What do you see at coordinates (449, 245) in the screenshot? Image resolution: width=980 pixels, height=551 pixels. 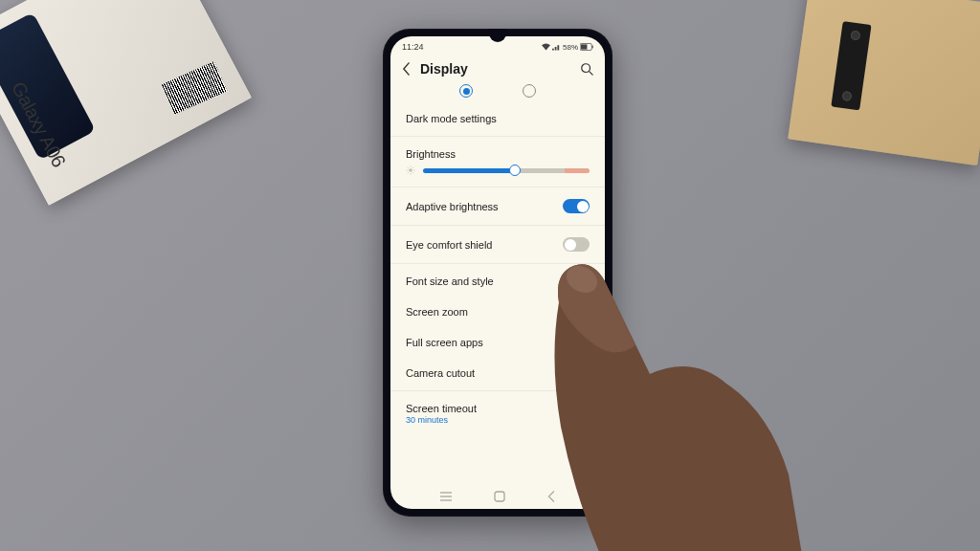 I see `eye-comfort-label: Eye comfort shield` at bounding box center [449, 245].